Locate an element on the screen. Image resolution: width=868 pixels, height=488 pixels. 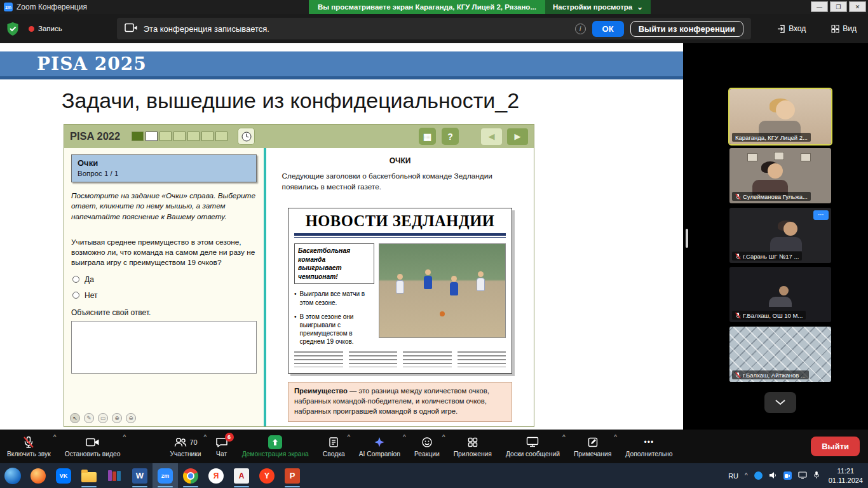
share-screen-button: Демонстрация экрана is located at coordinates (276, 446).